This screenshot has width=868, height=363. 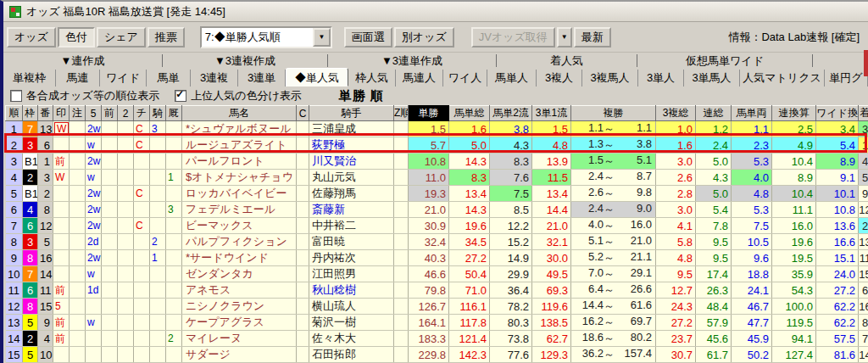 What do you see at coordinates (16, 96) in the screenshot?
I see `checkbox-icon` at bounding box center [16, 96].